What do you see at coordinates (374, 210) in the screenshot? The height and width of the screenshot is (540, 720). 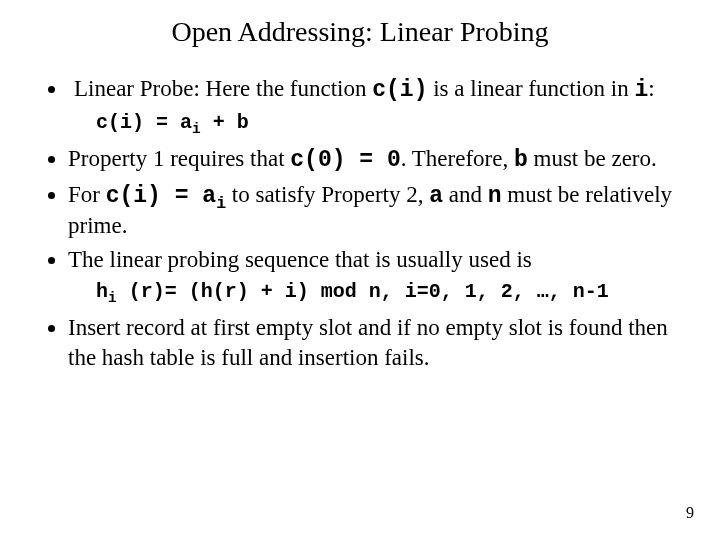 I see `bullet-3: For c(i) = ai to satisfy Property 2, a a…` at bounding box center [374, 210].